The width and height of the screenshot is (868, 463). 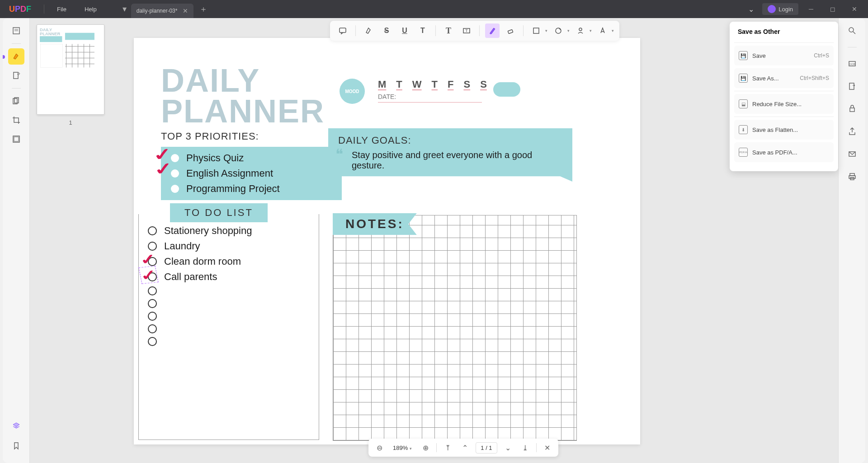 I want to click on save-flatten-button: ⬇ Save as Flatten..., so click(x=784, y=130).